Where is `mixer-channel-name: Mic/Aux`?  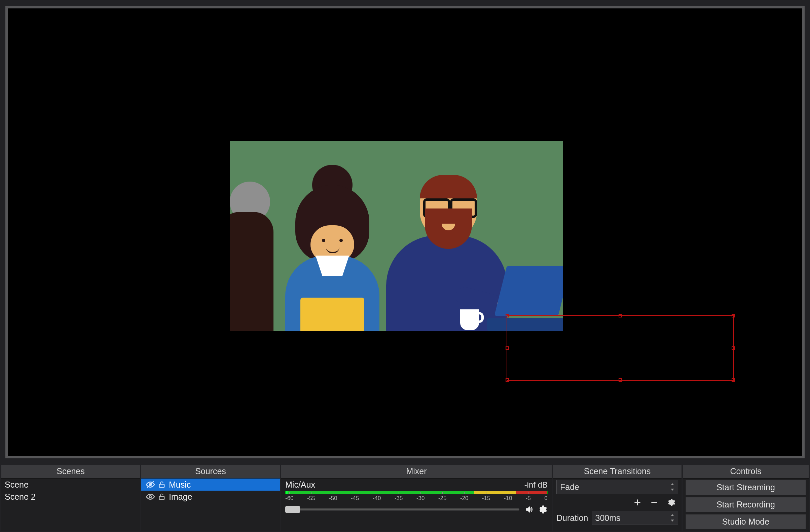
mixer-channel-name: Mic/Aux is located at coordinates (405, 485).